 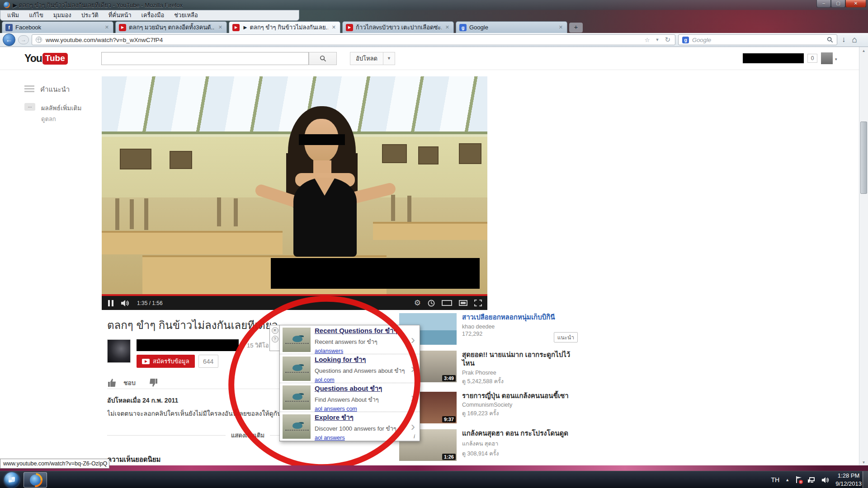 What do you see at coordinates (13, 15) in the screenshot?
I see `menu-file: แฟ้ม` at bounding box center [13, 15].